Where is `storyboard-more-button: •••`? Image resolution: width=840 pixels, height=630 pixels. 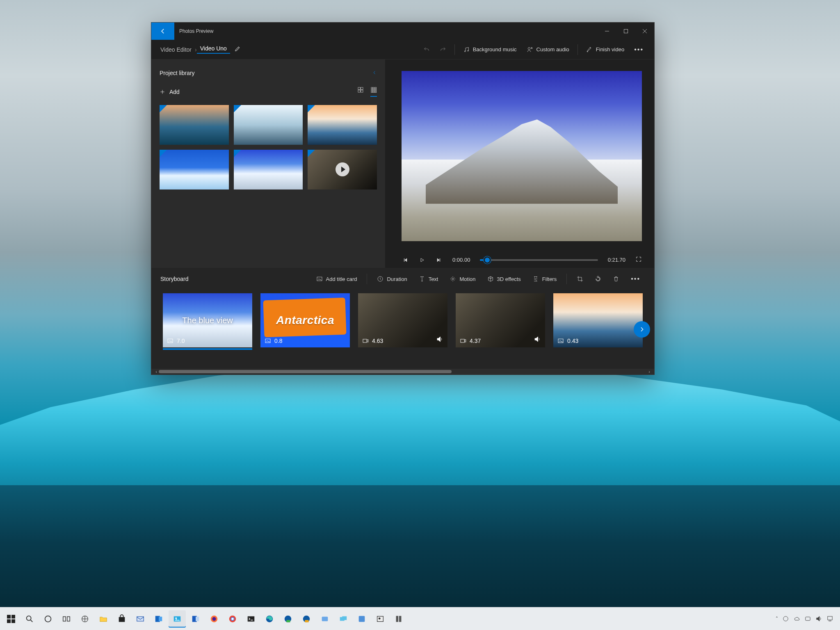 storyboard-more-button: ••• is located at coordinates (636, 279).